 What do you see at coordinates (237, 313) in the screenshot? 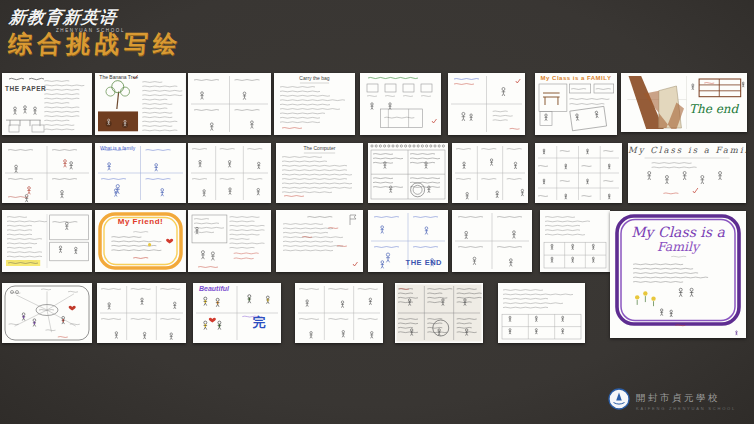
I see `student-artwork-thumbnail: Beautiful完` at bounding box center [237, 313].